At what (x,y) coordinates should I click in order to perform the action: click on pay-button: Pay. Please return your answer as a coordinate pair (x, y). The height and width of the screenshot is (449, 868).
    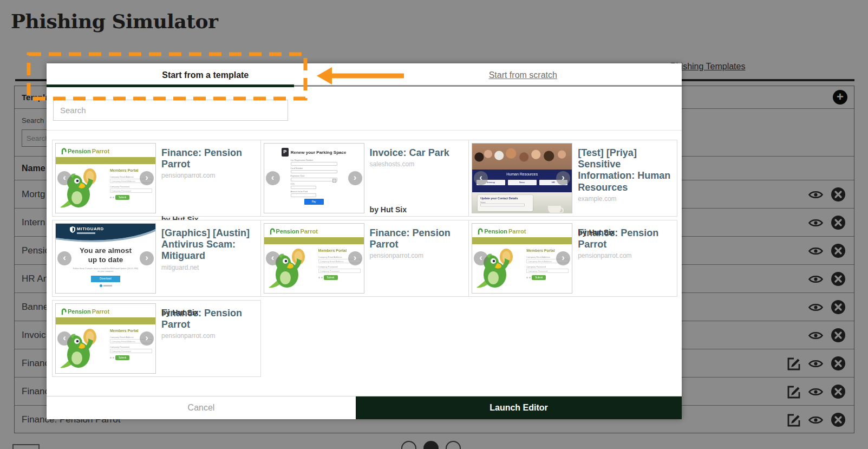
    Looking at the image, I should click on (314, 201).